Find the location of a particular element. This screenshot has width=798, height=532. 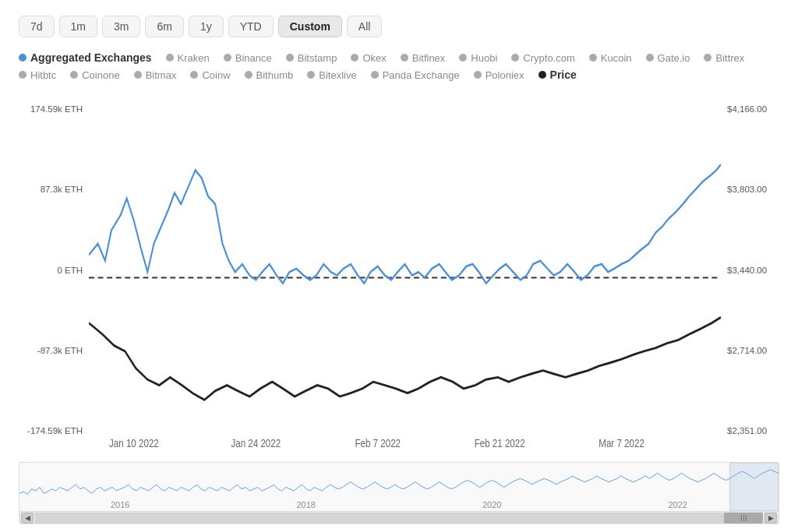

legend-item-gateio: Gate.io is located at coordinates (669, 58).